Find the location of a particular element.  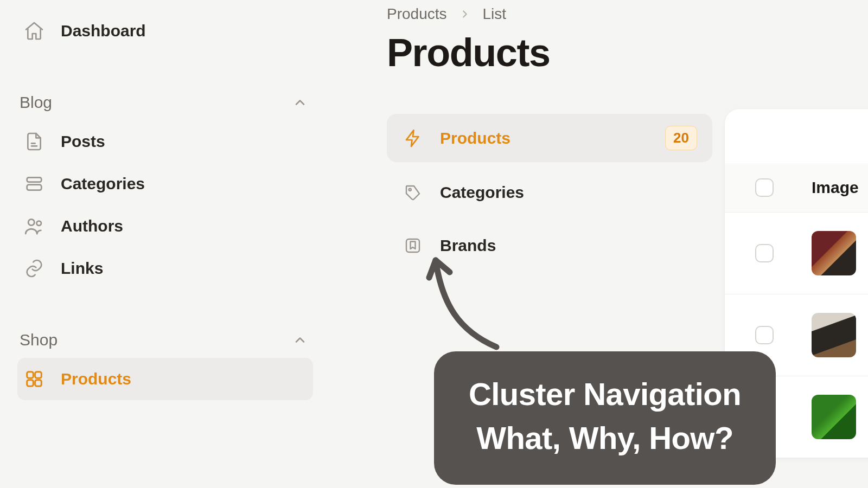

table-row is located at coordinates (796, 254).